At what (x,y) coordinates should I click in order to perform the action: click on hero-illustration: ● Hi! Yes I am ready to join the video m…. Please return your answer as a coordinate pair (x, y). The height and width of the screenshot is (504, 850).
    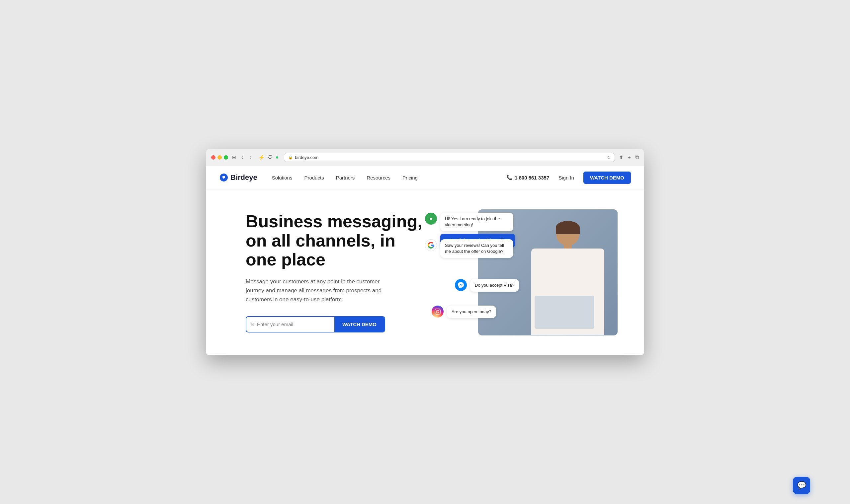
    Looking at the image, I should click on (528, 272).